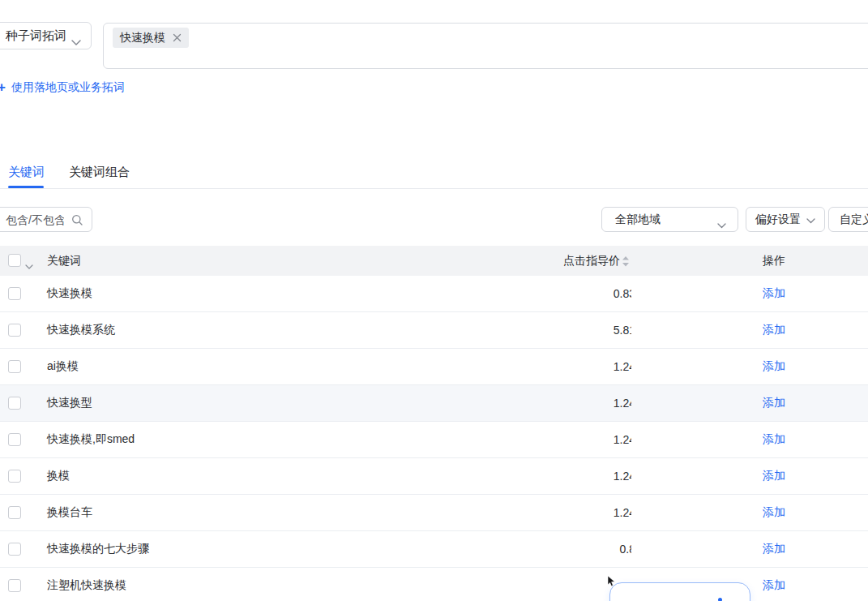 This screenshot has height=601, width=868. Describe the element at coordinates (434, 477) in the screenshot. I see `table-row: 换模 1.24 添加` at that location.